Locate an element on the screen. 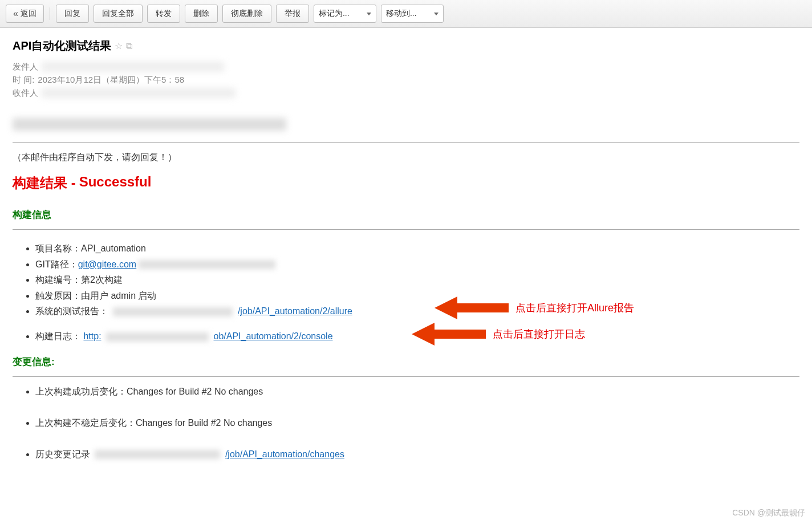 The width and height of the screenshot is (812, 524). allure-report-link: /job/API_automation/2/allure is located at coordinates (295, 311).